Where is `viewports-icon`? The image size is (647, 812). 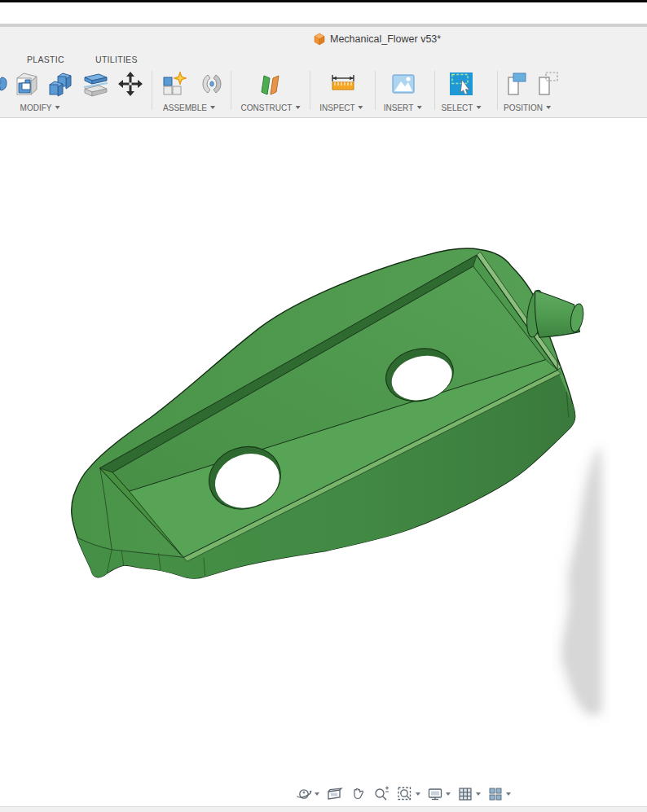
viewports-icon is located at coordinates (495, 794).